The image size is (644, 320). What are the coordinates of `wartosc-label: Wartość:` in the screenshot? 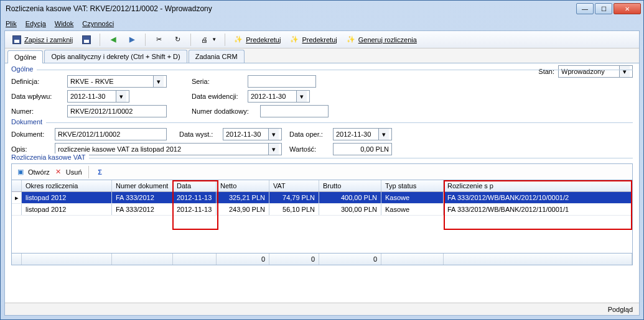 It's located at (311, 149).